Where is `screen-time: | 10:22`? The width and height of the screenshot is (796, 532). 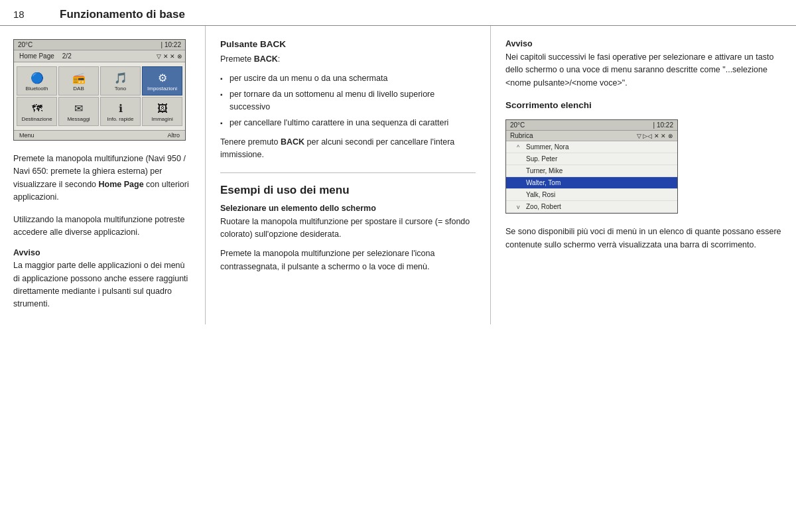
screen-time: | 10:22 is located at coordinates (171, 45).